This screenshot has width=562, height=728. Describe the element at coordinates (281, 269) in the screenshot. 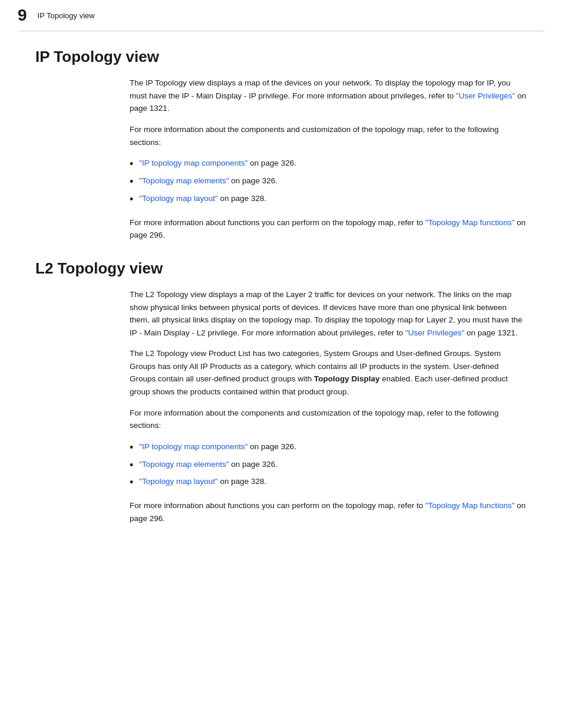

I see `l2-topology-heading: L2 Topology view` at that location.